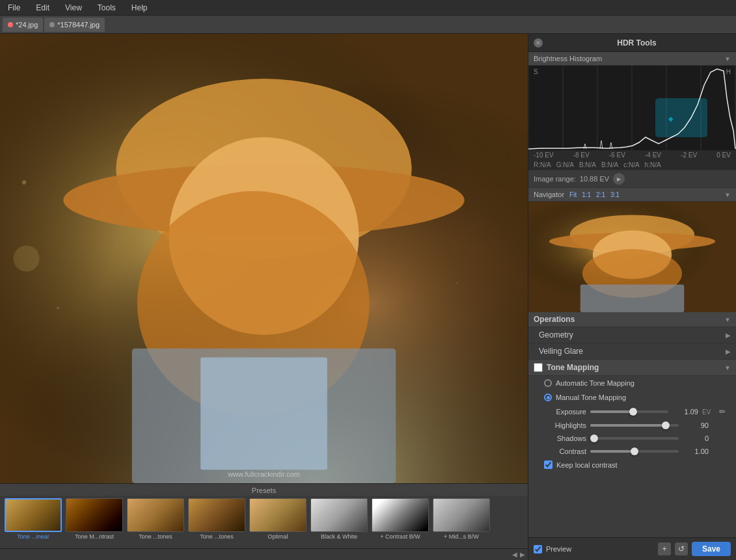  I want to click on contrast-slider-thumb, so click(634, 451).